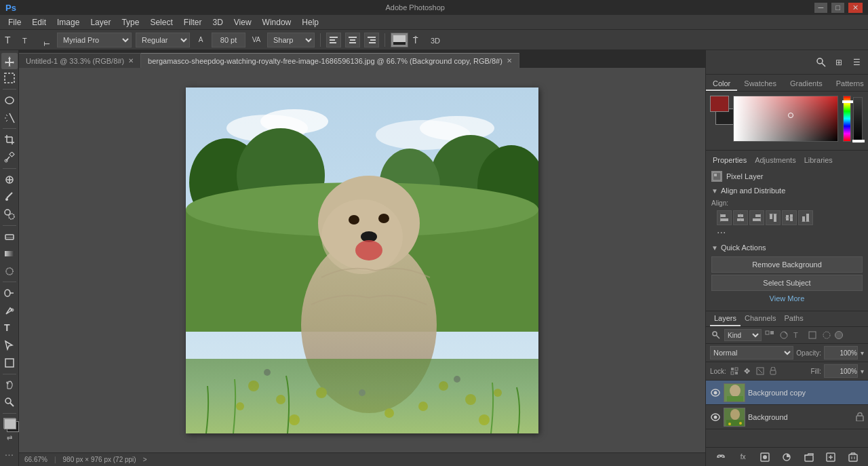 The width and height of the screenshot is (868, 466). What do you see at coordinates (853, 457) in the screenshot?
I see `delete-layer-icon` at bounding box center [853, 457].